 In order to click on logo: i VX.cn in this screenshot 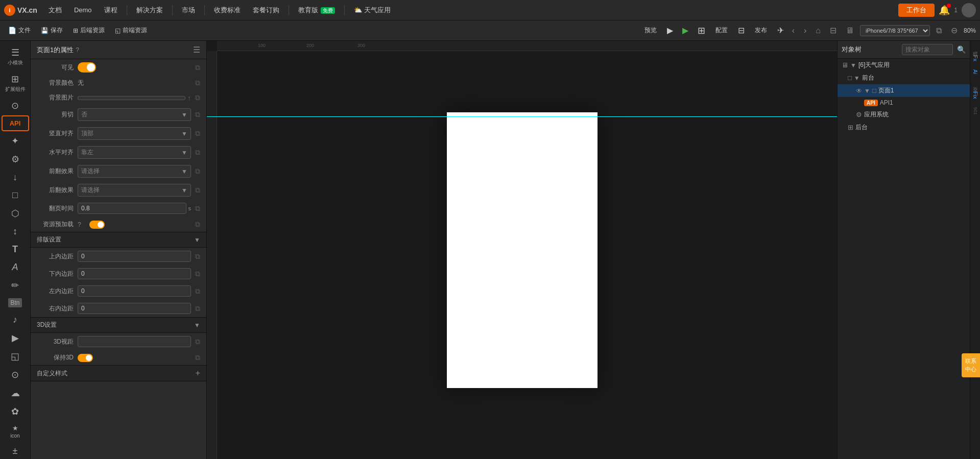, I will do `click(20, 10)`.